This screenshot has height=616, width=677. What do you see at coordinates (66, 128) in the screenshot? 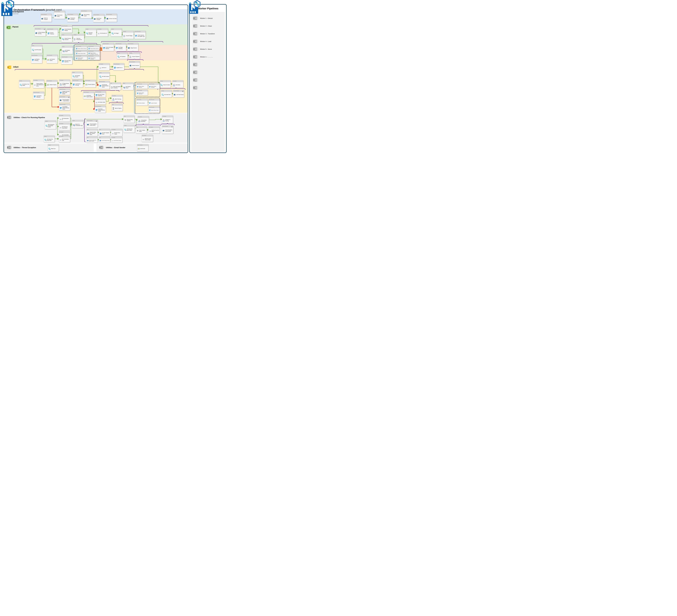
I see `node-label: Set Resource Group Name` at bounding box center [66, 128].